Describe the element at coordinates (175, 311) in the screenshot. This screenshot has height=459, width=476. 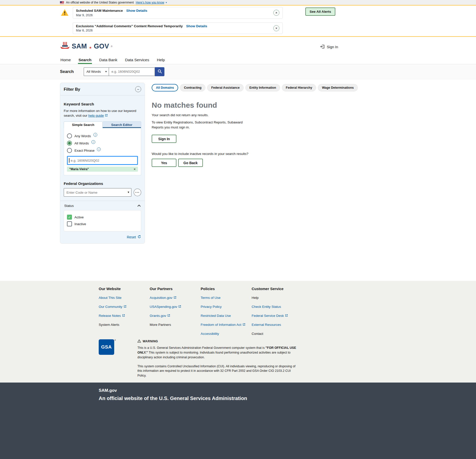
I see `footer-column-our-partners: Our Partners Acquisition.gov USASpending…` at that location.